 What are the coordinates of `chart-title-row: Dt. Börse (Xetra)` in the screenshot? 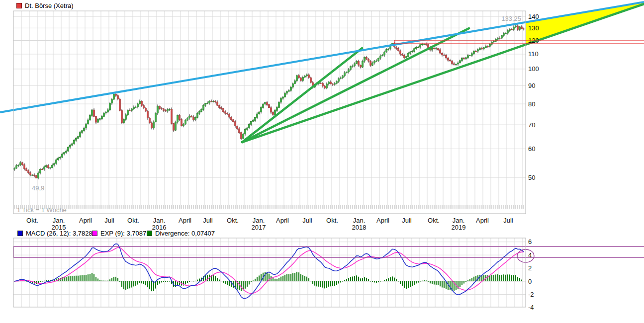 It's located at (45, 6).